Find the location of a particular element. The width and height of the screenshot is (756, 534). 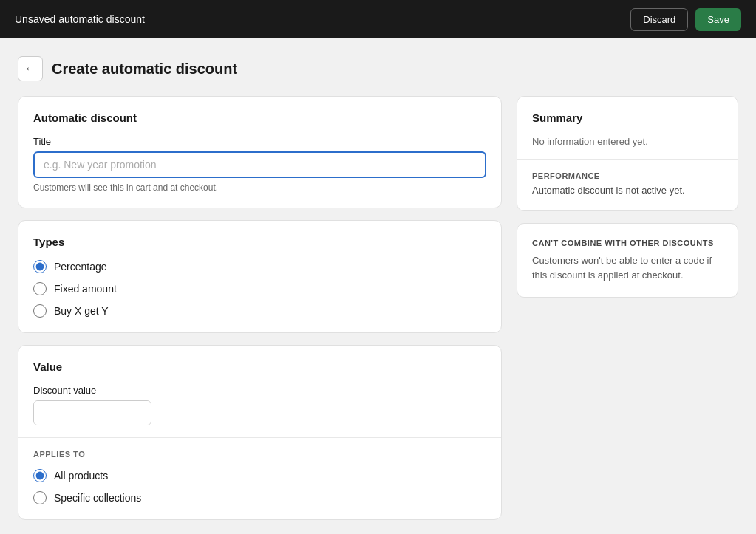

topbar: Unsaved automatic discount Discard Save is located at coordinates (378, 19).